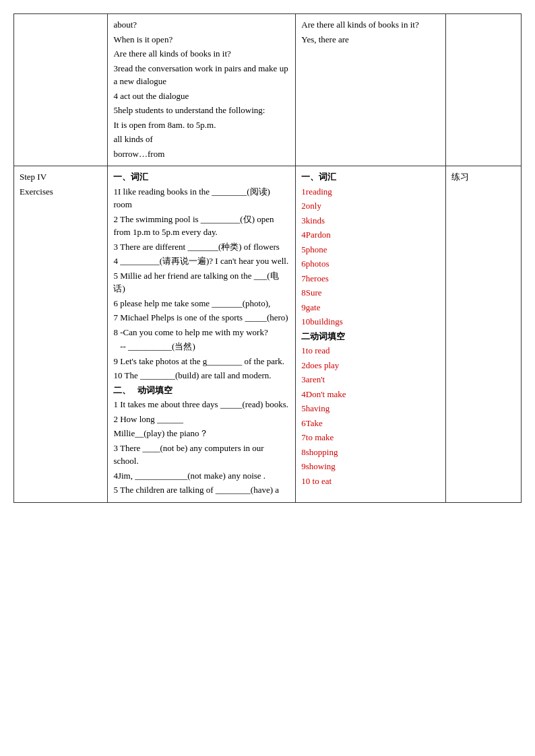  I want to click on q6: 6 please help me take some _______(photo…, so click(201, 304).